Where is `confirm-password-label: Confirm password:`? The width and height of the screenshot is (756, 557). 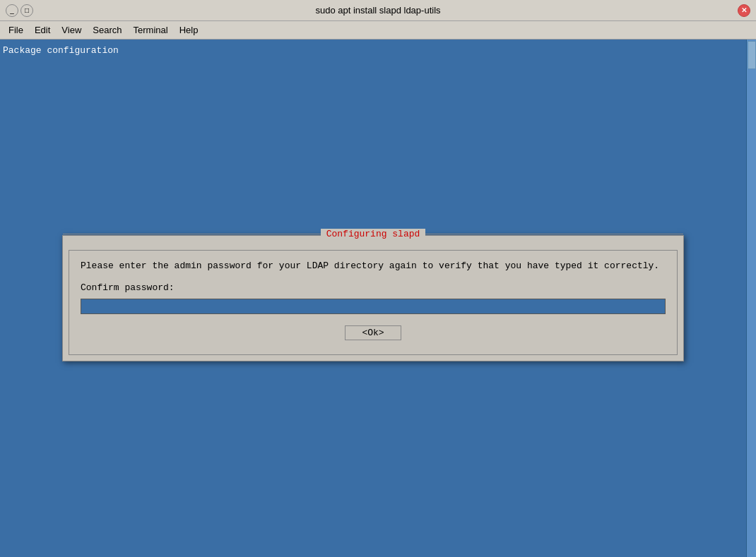 confirm-password-label: Confirm password: is located at coordinates (373, 288).